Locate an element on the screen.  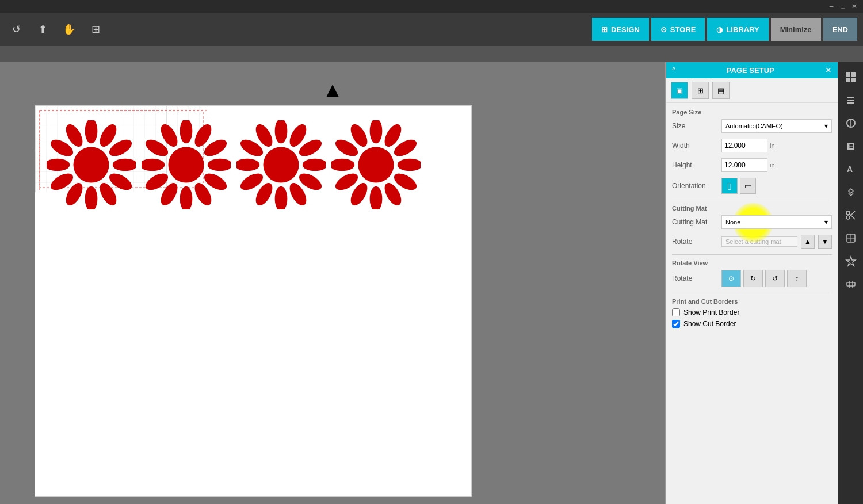
design-tab: ⊞ DESIGN is located at coordinates (620, 29).